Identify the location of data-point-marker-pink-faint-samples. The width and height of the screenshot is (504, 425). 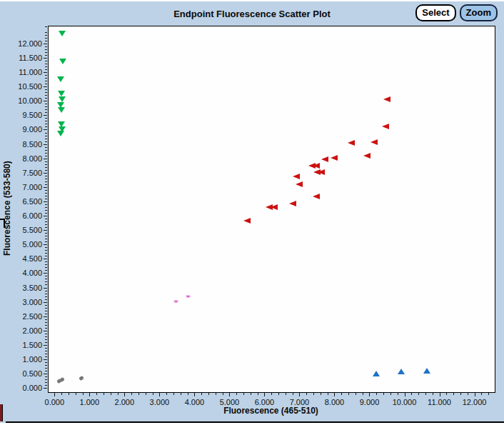
(188, 296).